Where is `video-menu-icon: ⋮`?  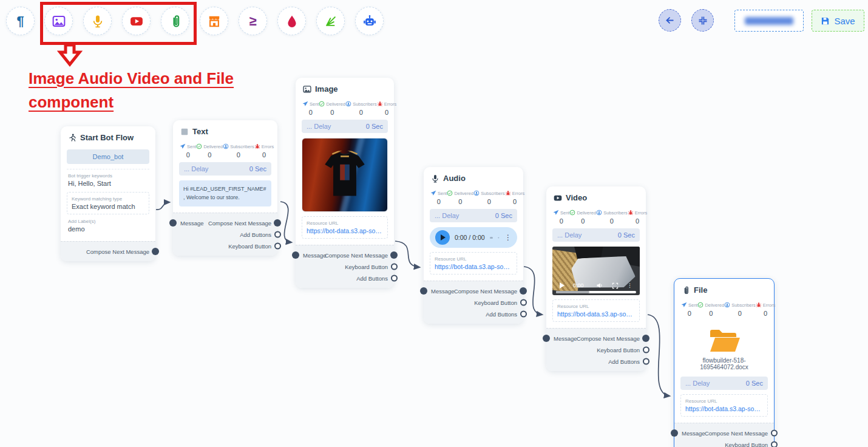 video-menu-icon: ⋮ is located at coordinates (630, 285).